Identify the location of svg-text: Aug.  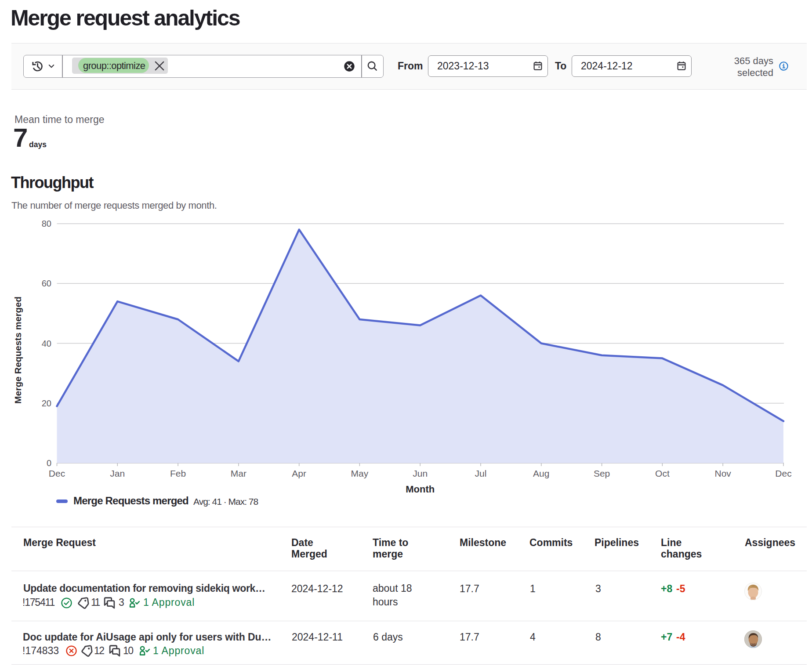
(541, 474).